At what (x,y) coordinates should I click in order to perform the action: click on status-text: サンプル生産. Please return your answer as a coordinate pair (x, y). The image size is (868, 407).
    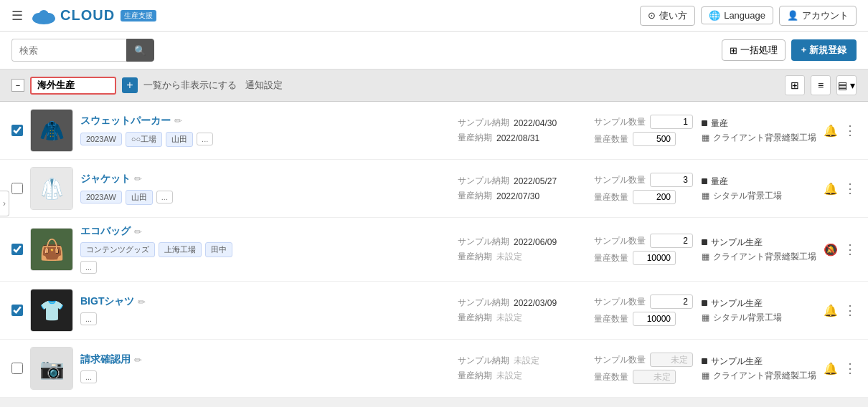
    Looking at the image, I should click on (737, 304).